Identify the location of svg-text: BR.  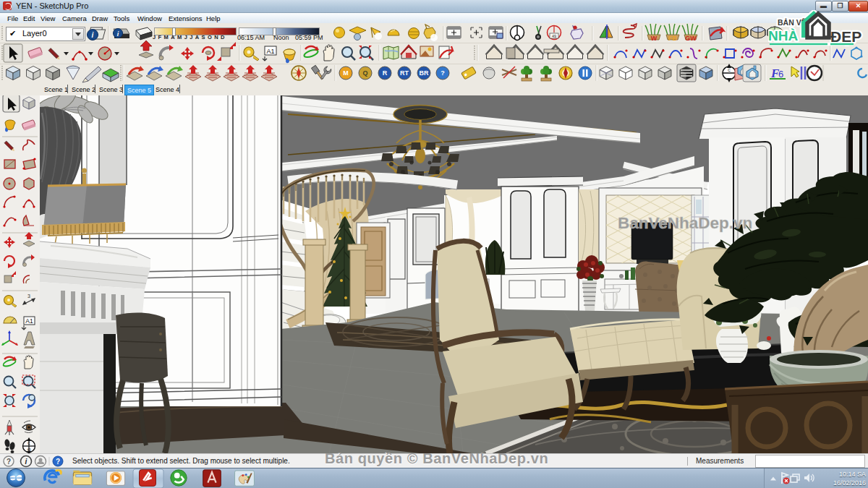
(424, 73).